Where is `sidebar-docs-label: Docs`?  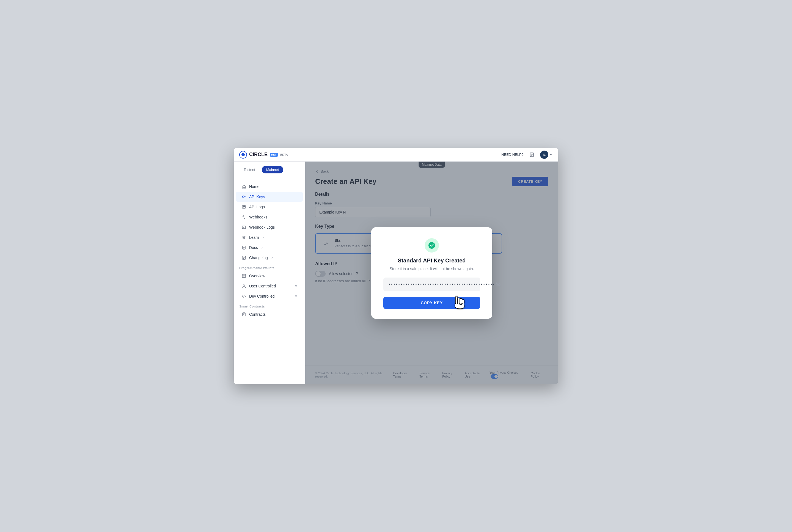
sidebar-docs-label: Docs is located at coordinates (254, 248).